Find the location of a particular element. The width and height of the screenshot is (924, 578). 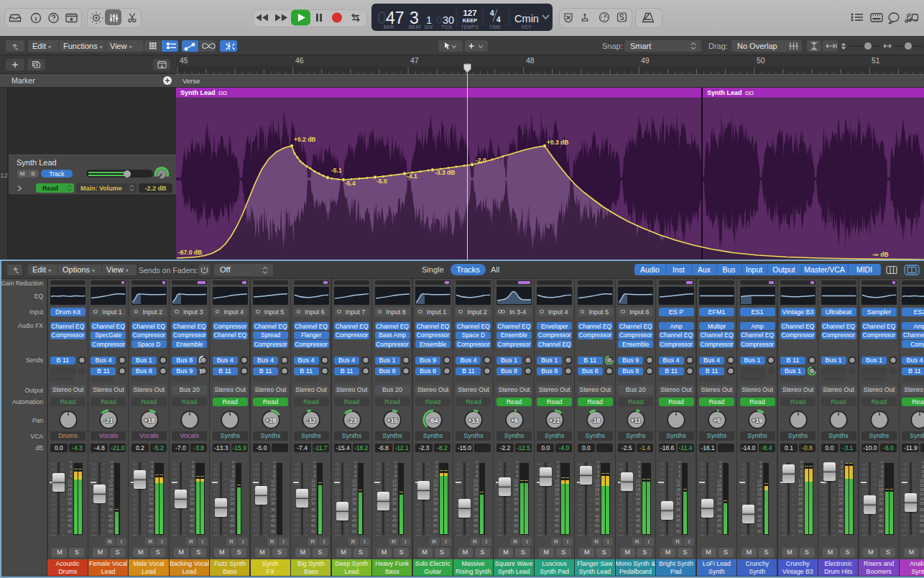

svg-text: +13 is located at coordinates (473, 421).